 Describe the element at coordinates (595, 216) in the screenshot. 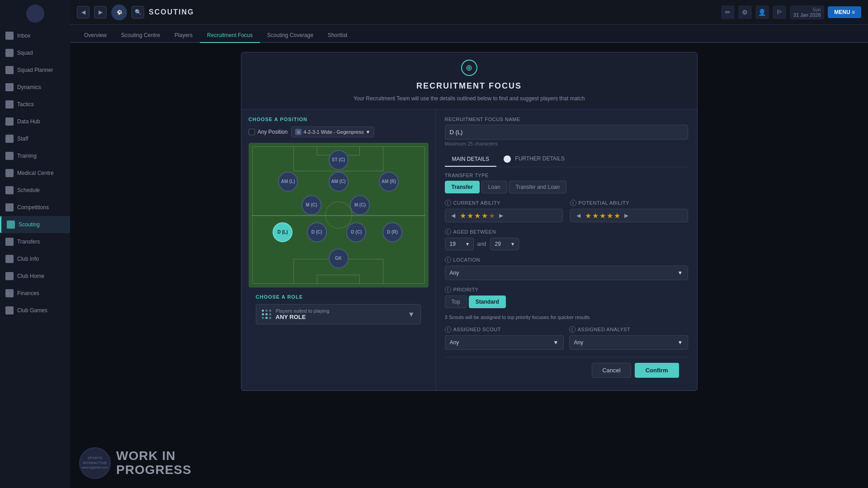

I see `star-2: ★` at that location.